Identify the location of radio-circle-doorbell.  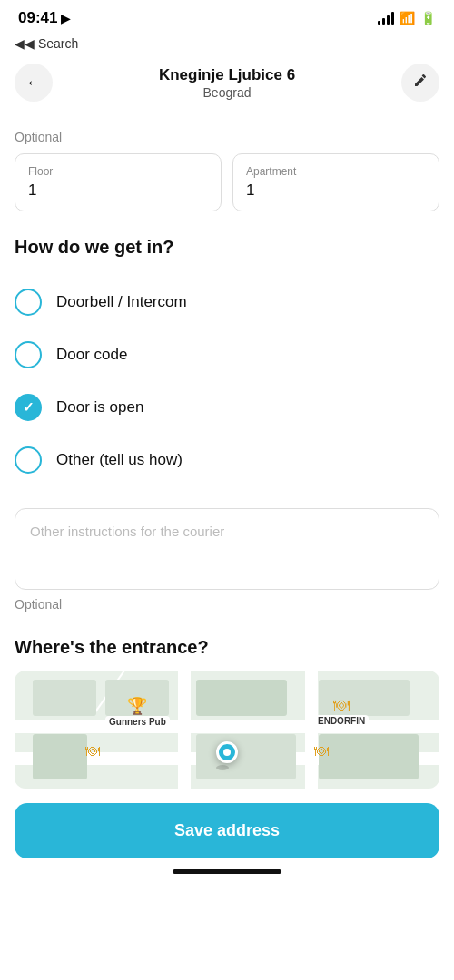
(28, 302).